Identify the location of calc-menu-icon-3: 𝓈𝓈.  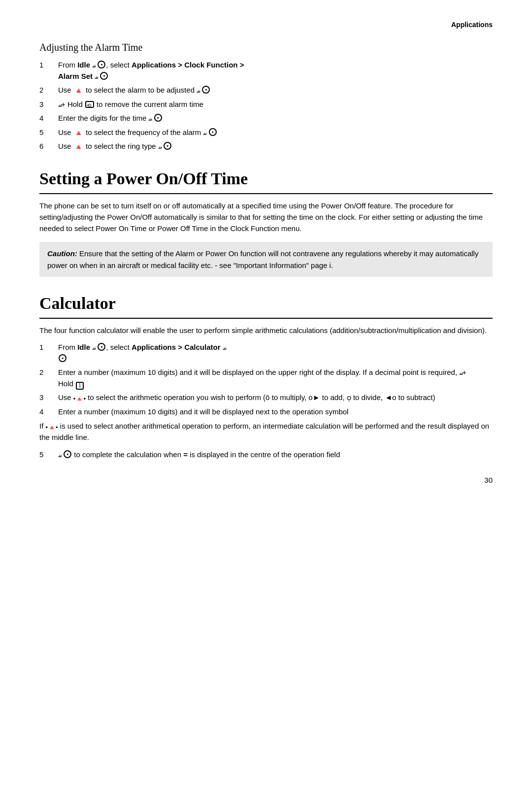
(461, 372).